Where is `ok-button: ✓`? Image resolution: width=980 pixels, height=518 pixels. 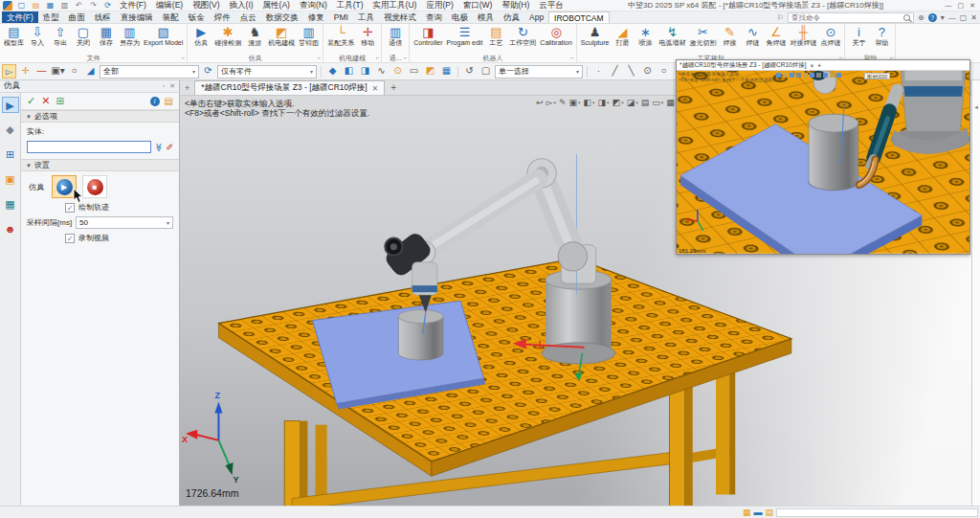
ok-button: ✓ is located at coordinates (31, 101).